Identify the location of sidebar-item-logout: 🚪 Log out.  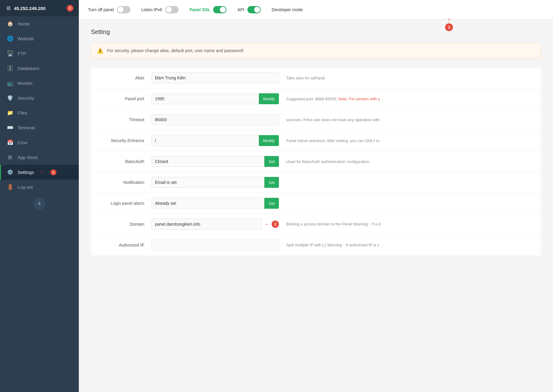
(39, 187).